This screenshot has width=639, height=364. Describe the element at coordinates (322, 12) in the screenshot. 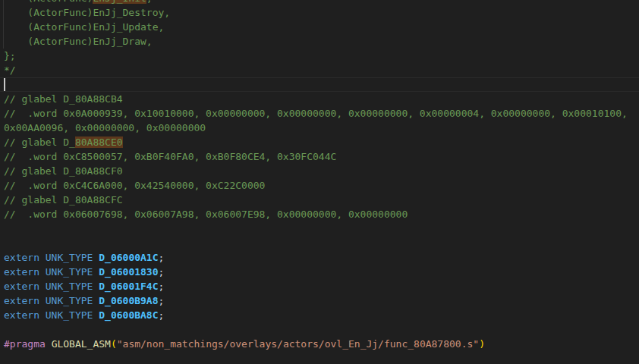

I see `code-line: (ActorFunc)EnJj_Destroy,` at that location.